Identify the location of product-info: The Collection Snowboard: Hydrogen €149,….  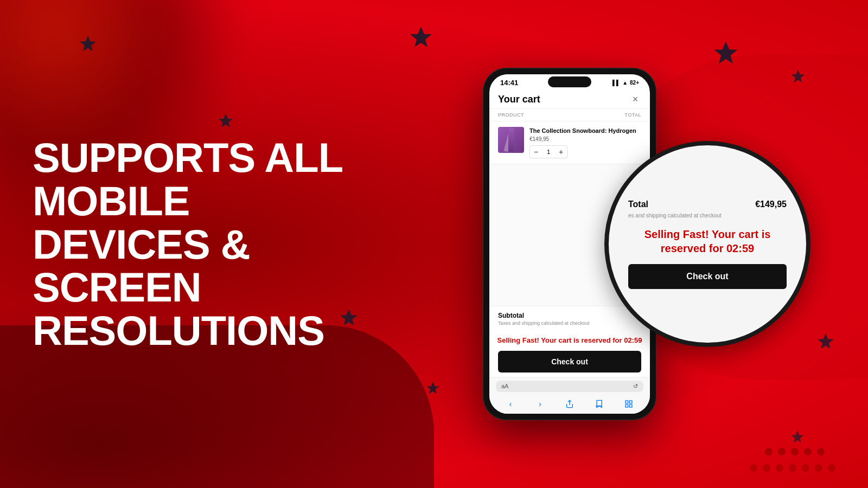
(585, 143).